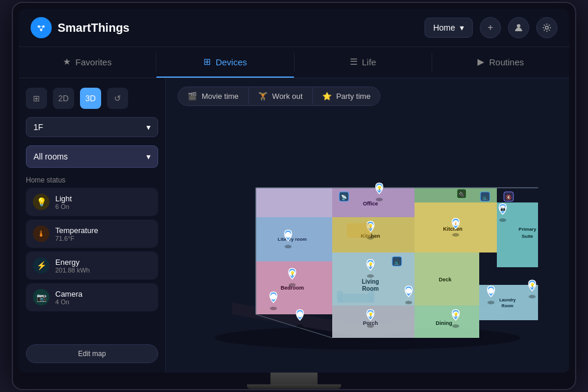 This screenshot has width=588, height=392. What do you see at coordinates (363, 62) in the screenshot?
I see `tab-life: ☰ Life` at bounding box center [363, 62].